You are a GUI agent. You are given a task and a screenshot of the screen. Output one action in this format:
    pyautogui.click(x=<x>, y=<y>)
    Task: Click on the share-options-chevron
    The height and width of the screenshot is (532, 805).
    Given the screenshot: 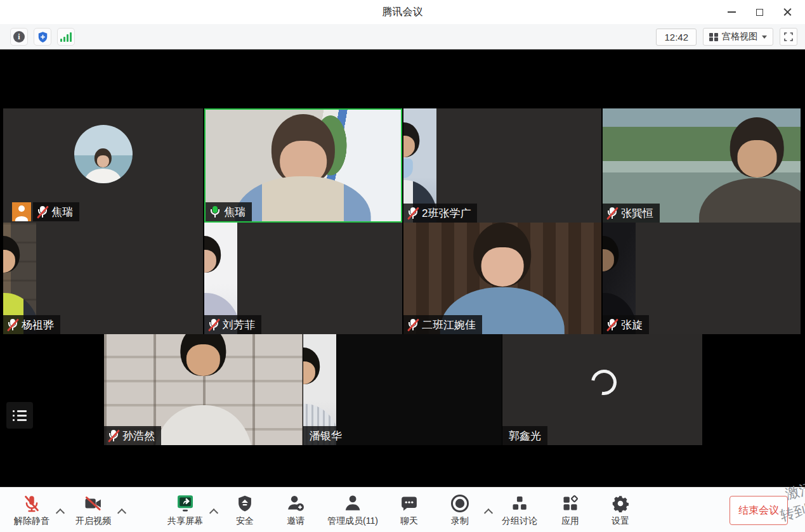 What is the action you would take?
    pyautogui.click(x=214, y=511)
    